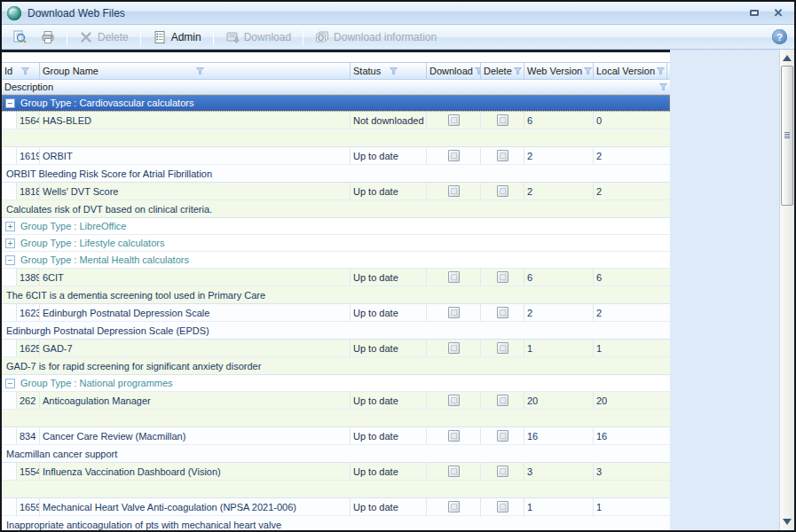 This screenshot has width=796, height=532. What do you see at coordinates (389, 71) in the screenshot?
I see `column-header-status: Status` at bounding box center [389, 71].